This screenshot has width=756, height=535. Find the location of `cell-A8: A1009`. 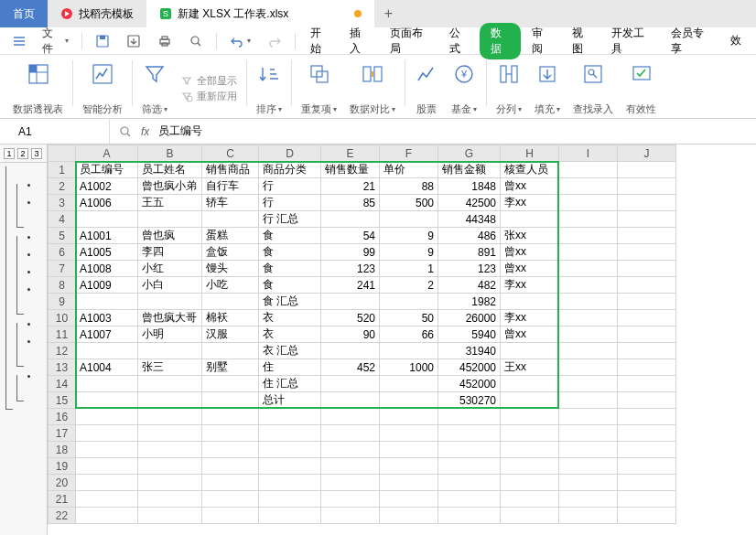

cell-A8: A1009 is located at coordinates (107, 285).